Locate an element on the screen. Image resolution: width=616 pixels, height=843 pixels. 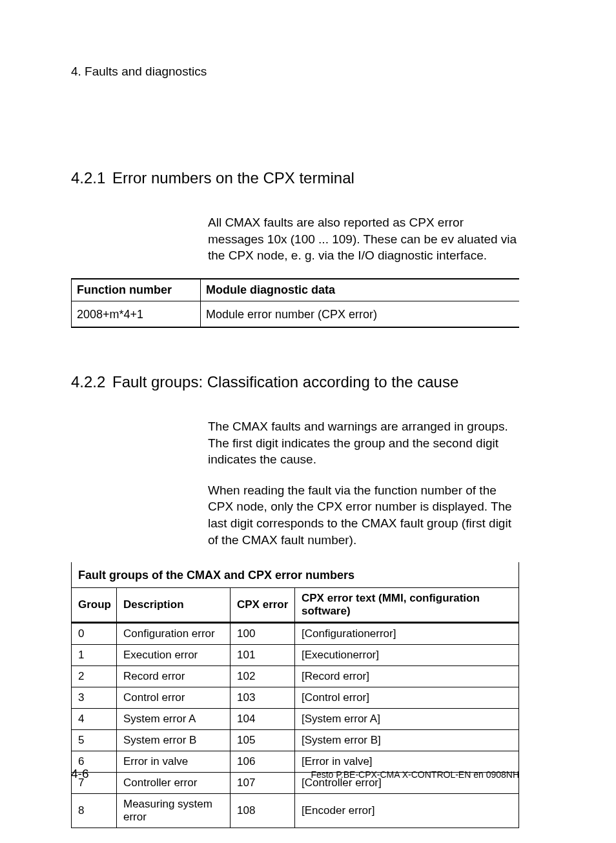
table2-cell-cpxerr: 102 is located at coordinates (263, 676).